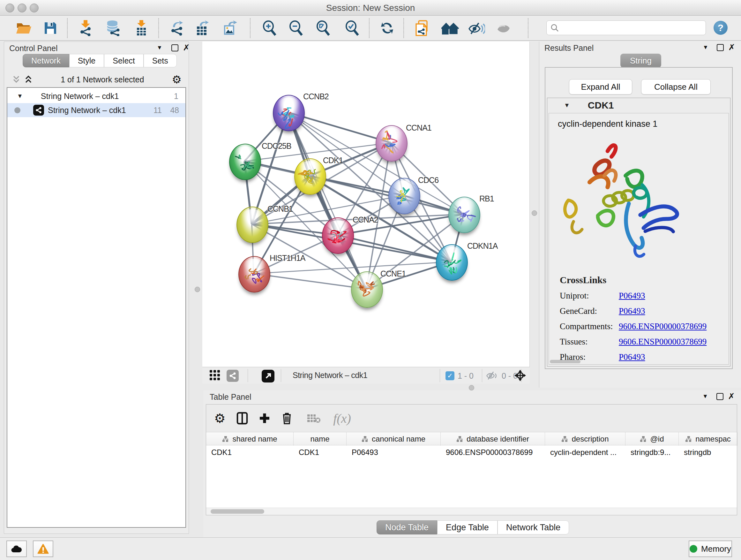 The image size is (741, 560). What do you see at coordinates (472, 511) in the screenshot?
I see `table-horizontal-scrollbar` at bounding box center [472, 511].